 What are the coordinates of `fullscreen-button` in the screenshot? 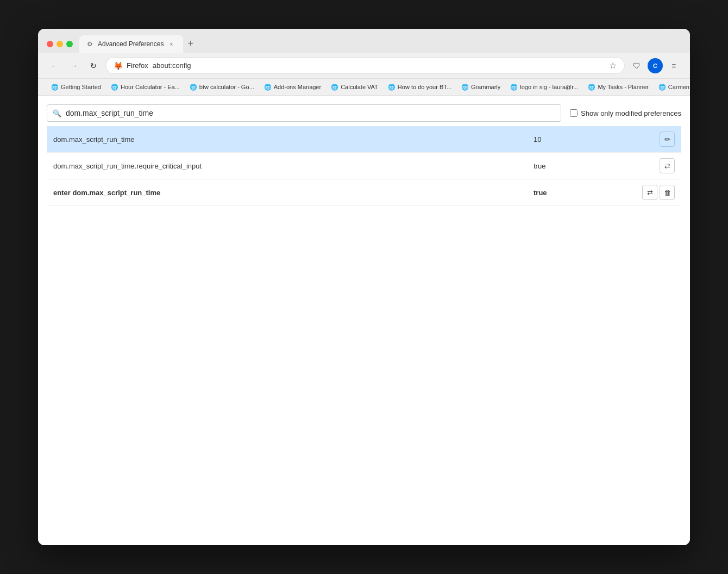 It's located at (70, 44).